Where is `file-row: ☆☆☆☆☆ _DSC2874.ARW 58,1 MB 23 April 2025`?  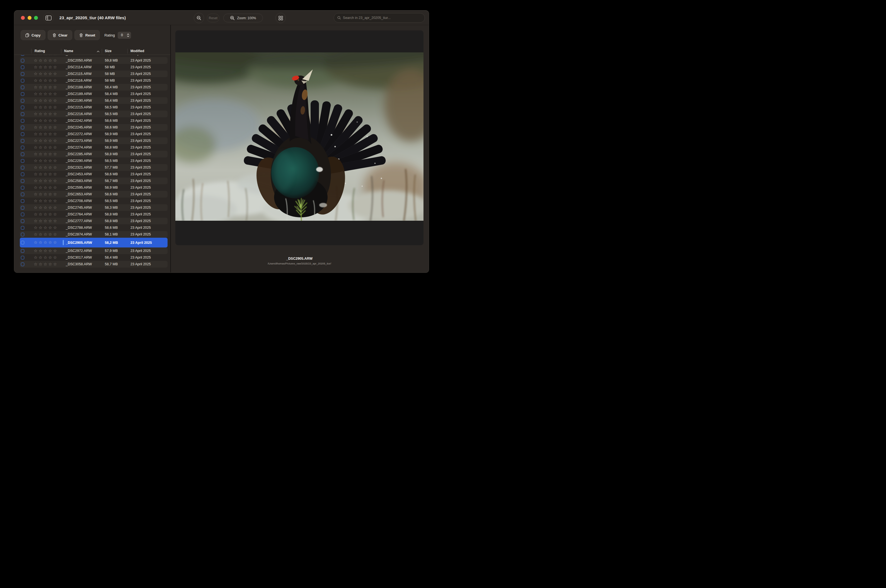
file-row: ☆☆☆☆☆ _DSC2874.ARW 58,1 MB 23 April 2025 is located at coordinates (94, 234).